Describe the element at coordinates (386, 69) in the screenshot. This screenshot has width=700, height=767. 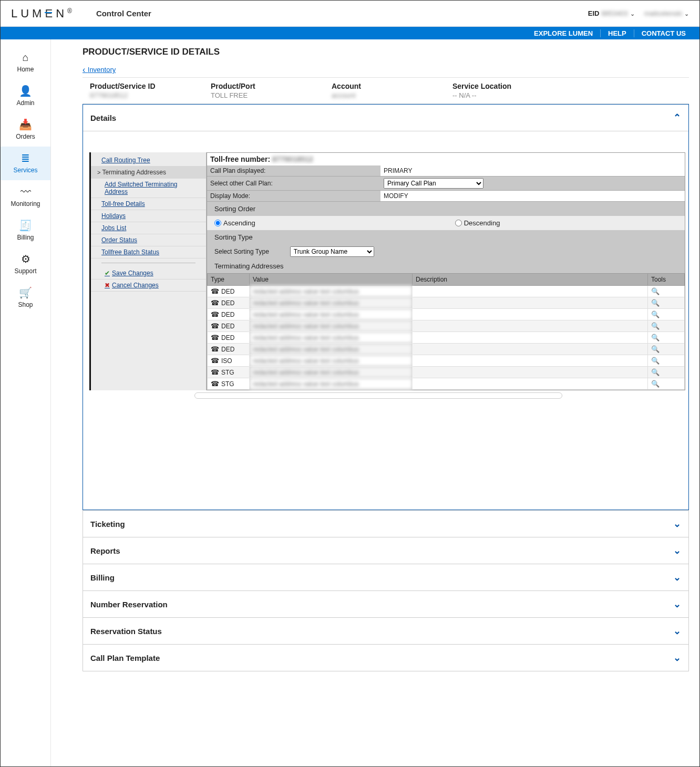
I see `back-to-inventory: Inventory` at that location.